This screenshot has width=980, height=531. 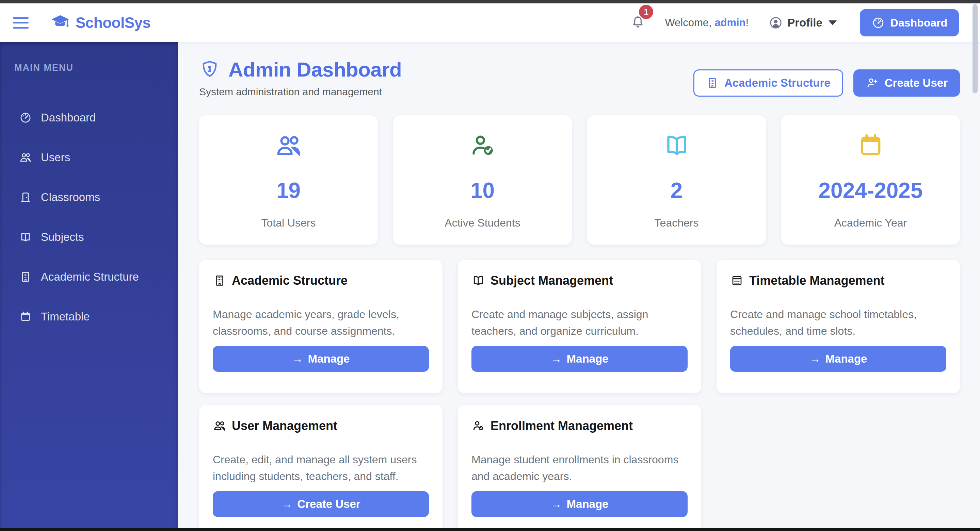 What do you see at coordinates (907, 83) in the screenshot?
I see `create-user-button: Create User` at bounding box center [907, 83].